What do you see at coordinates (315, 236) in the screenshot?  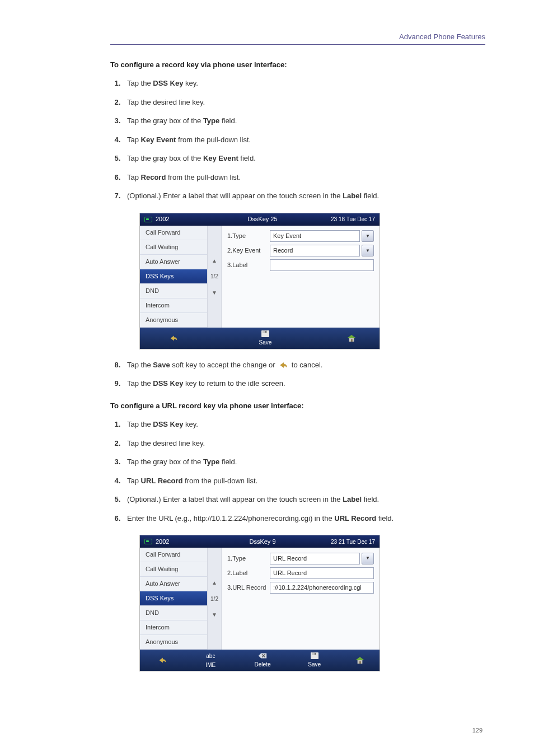 I see `type-field: Key Event` at bounding box center [315, 236].